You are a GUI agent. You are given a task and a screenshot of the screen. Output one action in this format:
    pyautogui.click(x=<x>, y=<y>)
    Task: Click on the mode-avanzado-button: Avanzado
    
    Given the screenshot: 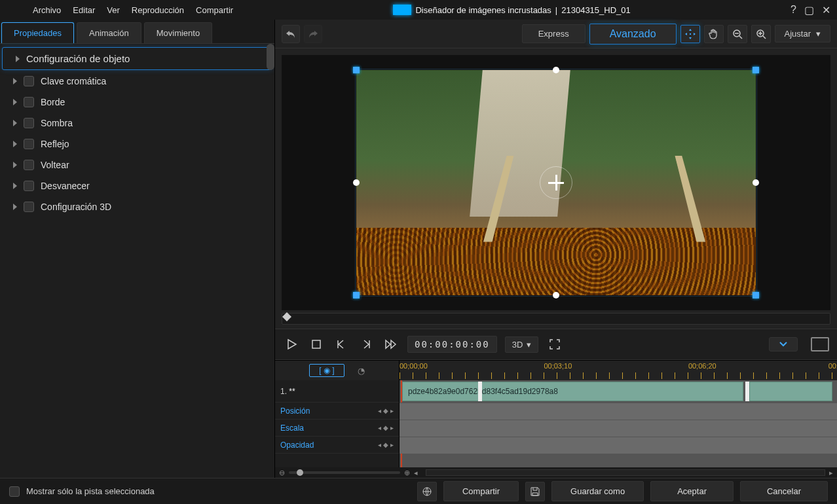 What is the action you would take?
    pyautogui.click(x=633, y=34)
    